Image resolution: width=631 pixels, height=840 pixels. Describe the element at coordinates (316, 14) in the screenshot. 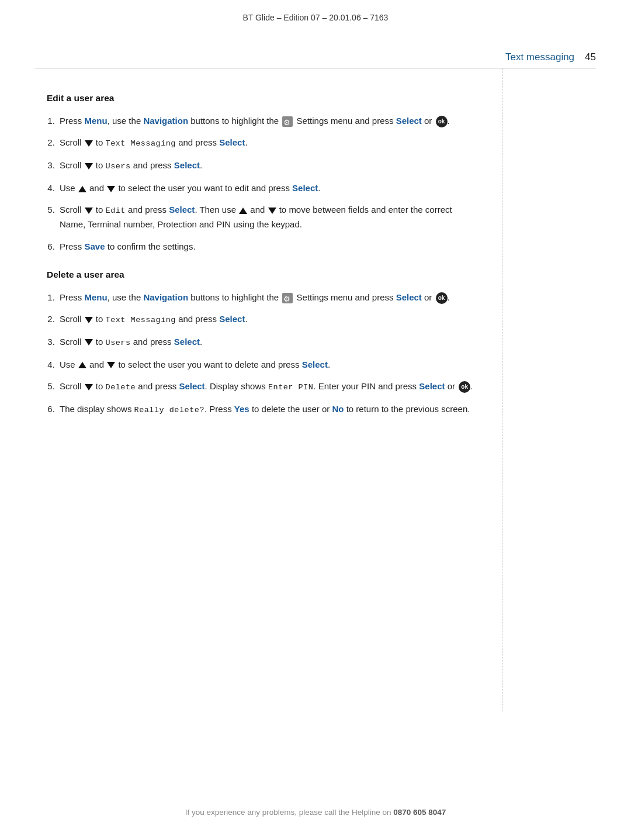

I see `page-header: BT Glide – Edition 07 – 20.01.06 – 7163` at that location.